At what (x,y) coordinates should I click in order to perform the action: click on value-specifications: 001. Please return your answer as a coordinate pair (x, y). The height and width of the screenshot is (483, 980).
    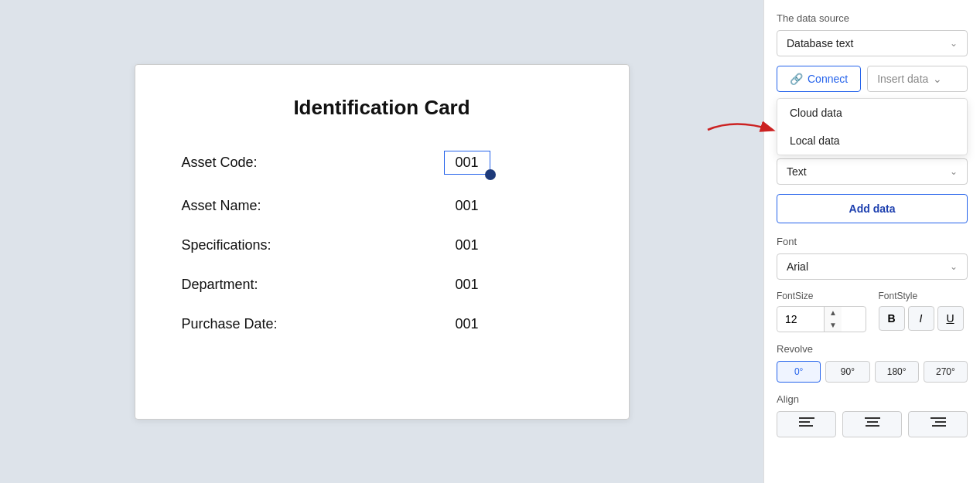
    Looking at the image, I should click on (467, 246).